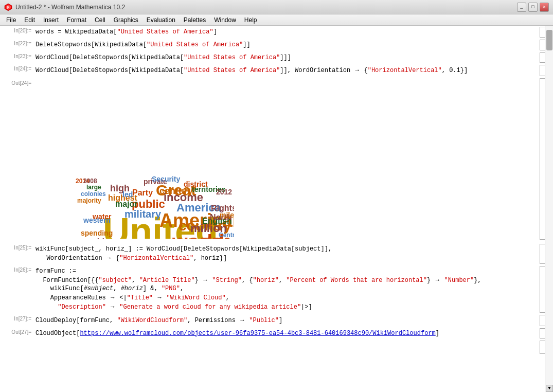 The width and height of the screenshot is (553, 392). Describe the element at coordinates (226, 235) in the screenshot. I see `word-cloud-word: Central` at that location.